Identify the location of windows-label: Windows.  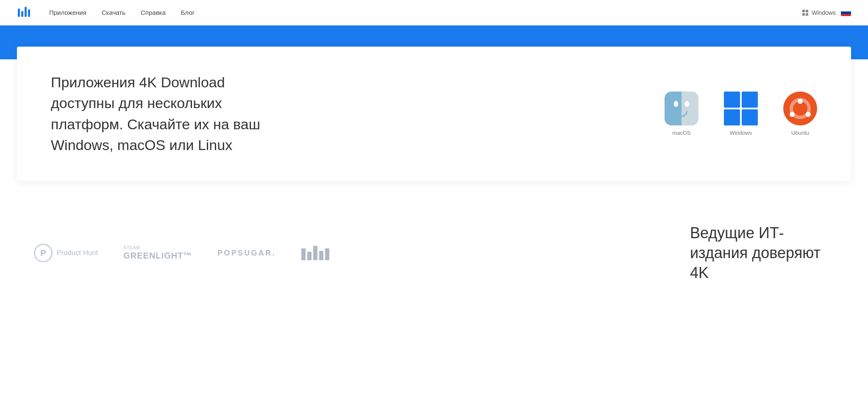
(824, 13).